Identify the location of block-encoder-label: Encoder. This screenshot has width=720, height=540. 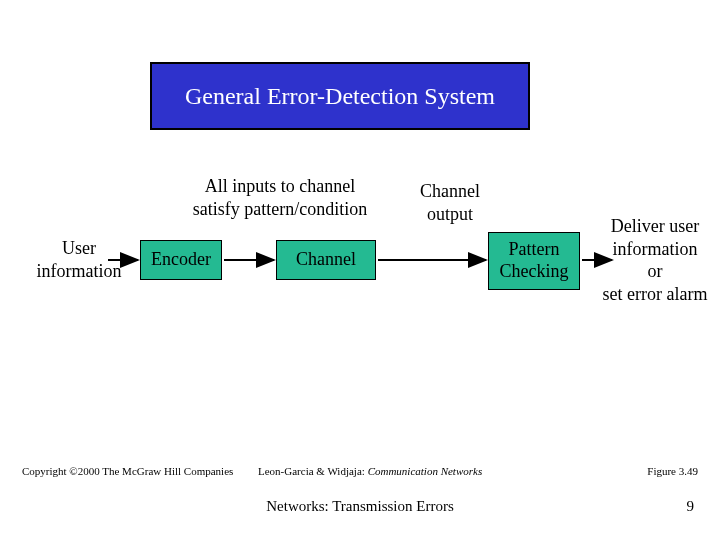
(181, 260).